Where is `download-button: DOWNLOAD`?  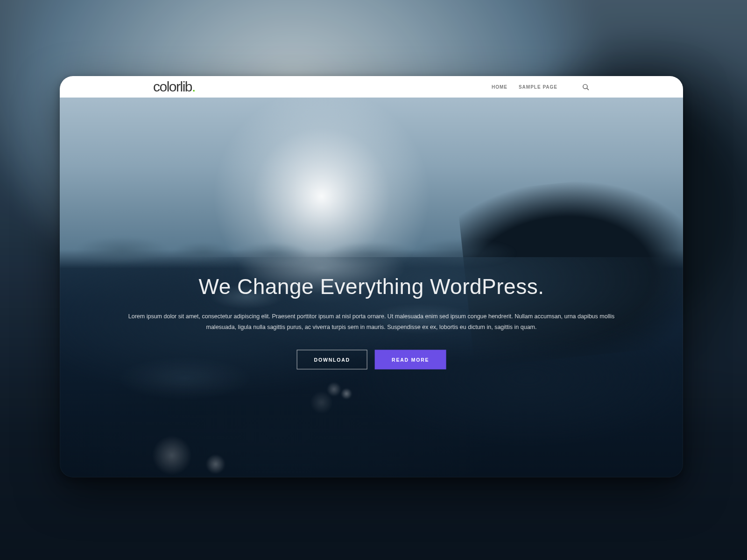 download-button: DOWNLOAD is located at coordinates (332, 360).